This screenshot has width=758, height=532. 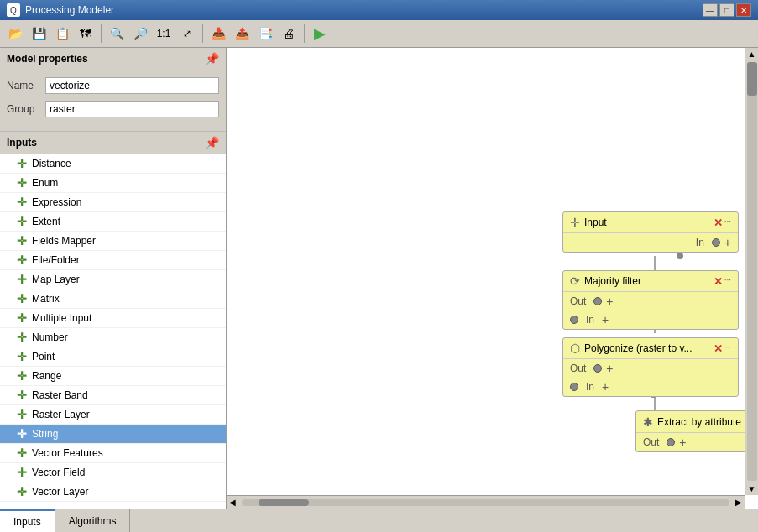 What do you see at coordinates (57, 202) in the screenshot?
I see `input-item-label: Expression` at bounding box center [57, 202].